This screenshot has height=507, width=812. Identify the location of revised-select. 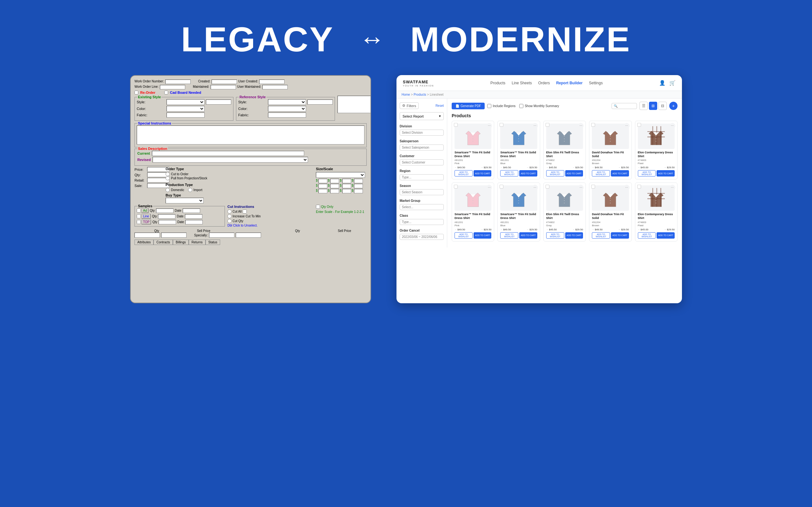
(230, 160).